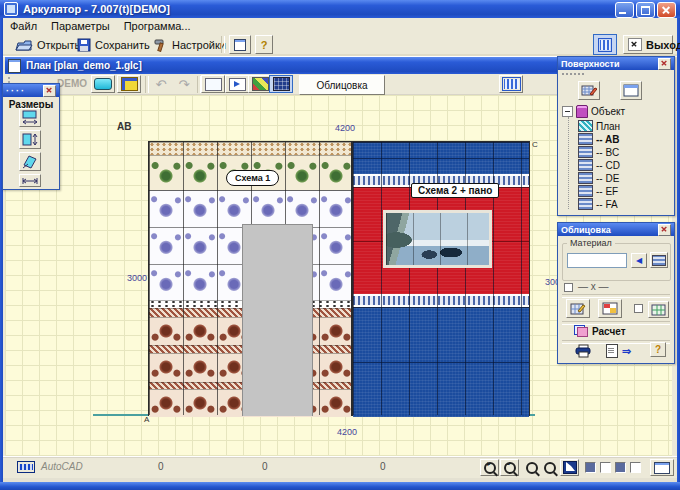 This screenshot has height=490, width=680. I want to click on blue-tile-button, so click(281, 84).